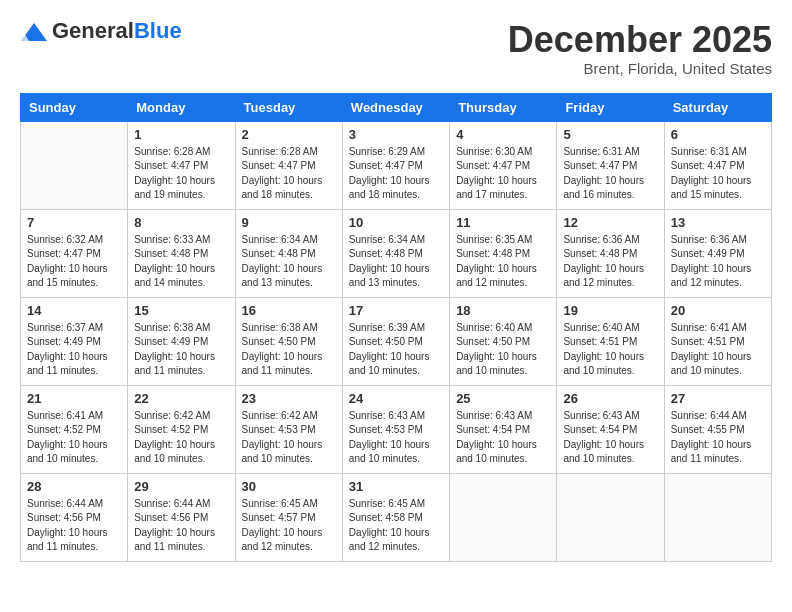  Describe the element at coordinates (74, 262) in the screenshot. I see `day-info: Sunrise: 6:32 AMSunset: 4:47 PMDaylight:…` at that location.